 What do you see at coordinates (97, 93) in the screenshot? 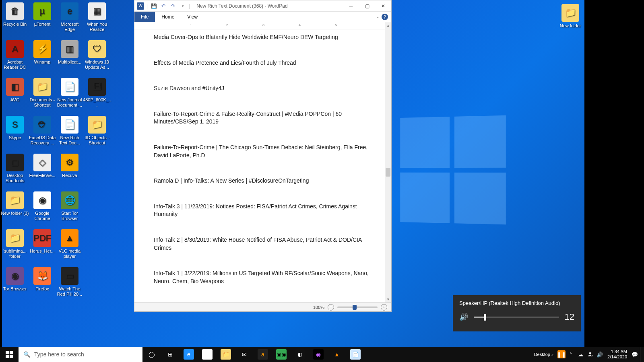
I see `desktop-icon: 🎞480P_600K_...` at bounding box center [97, 93].